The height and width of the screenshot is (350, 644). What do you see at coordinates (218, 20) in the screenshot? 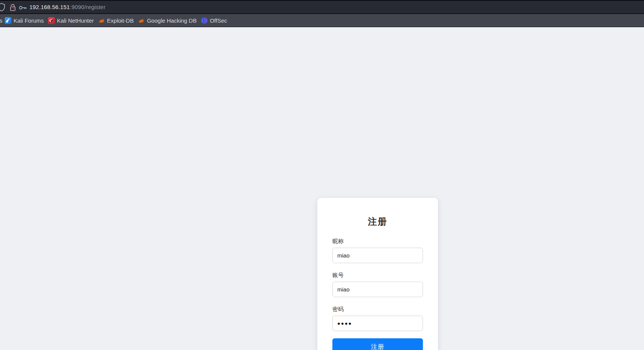
I see `bookmark-label: OffSec` at bounding box center [218, 20].